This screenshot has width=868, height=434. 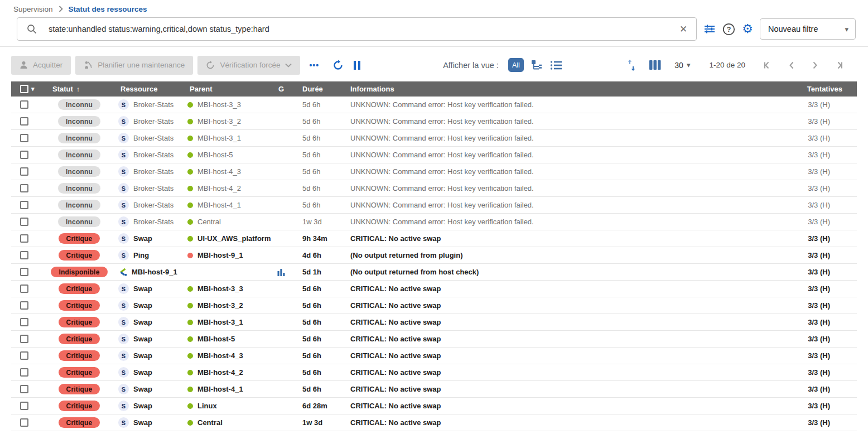 I want to click on column-header-graph: G, so click(x=281, y=89).